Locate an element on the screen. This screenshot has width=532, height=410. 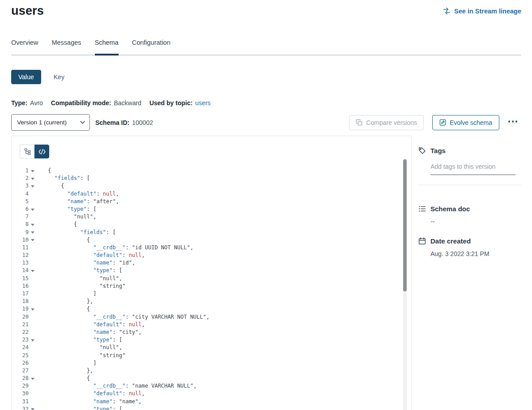
evolve-schema-button: Evolve schema is located at coordinates (466, 123).